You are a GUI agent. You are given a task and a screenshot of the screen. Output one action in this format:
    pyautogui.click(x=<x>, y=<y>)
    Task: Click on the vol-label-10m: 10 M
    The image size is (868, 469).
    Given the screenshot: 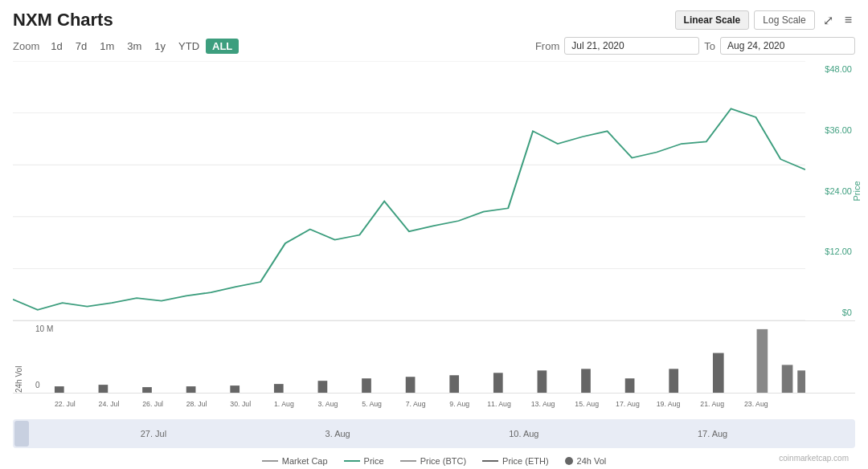 What is the action you would take?
    pyautogui.click(x=44, y=329)
    